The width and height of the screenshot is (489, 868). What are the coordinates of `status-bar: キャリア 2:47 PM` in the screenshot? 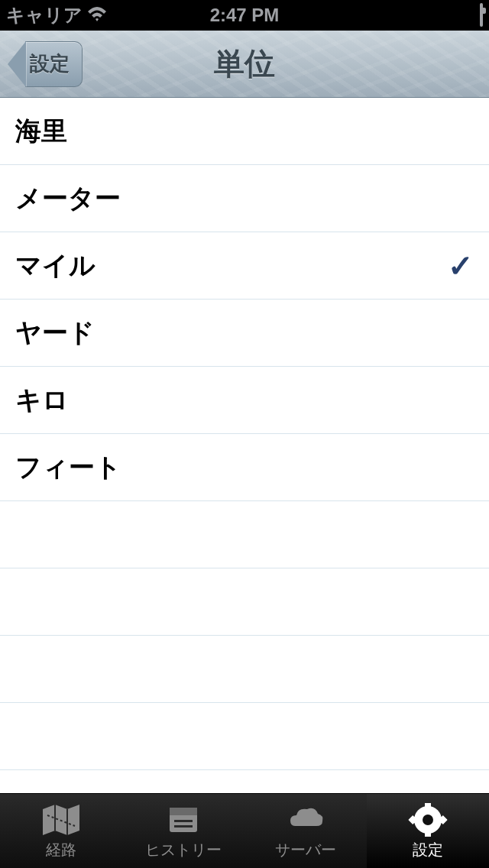 It's located at (244, 15).